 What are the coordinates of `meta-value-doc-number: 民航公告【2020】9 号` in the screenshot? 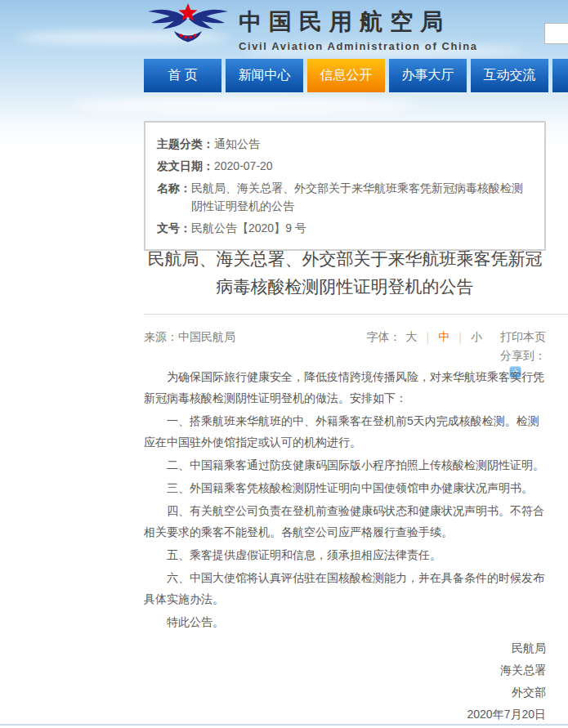 It's located at (248, 228).